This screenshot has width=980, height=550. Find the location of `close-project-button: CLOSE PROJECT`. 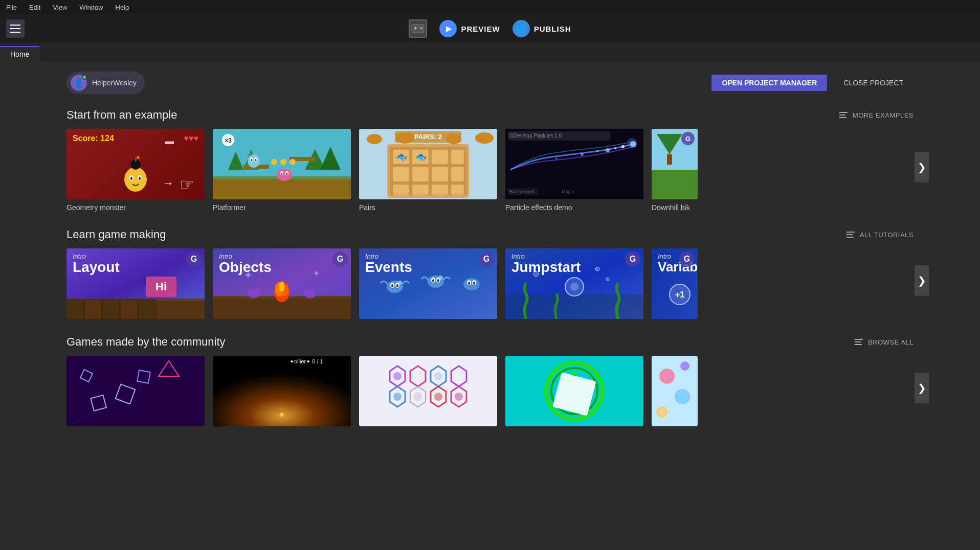

close-project-button: CLOSE PROJECT is located at coordinates (874, 83).